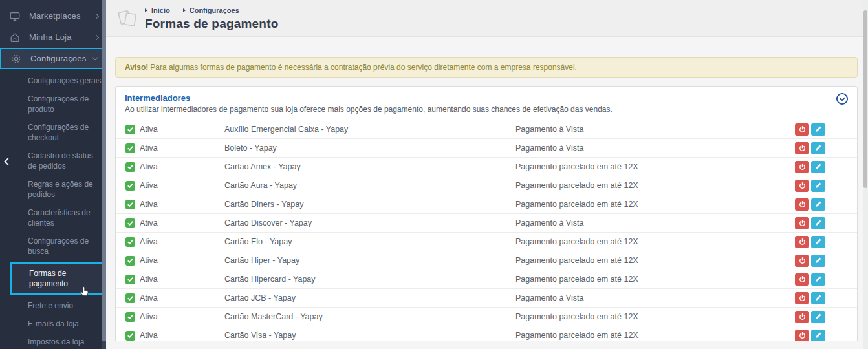  Describe the element at coordinates (53, 37) in the screenshot. I see `sidebar-item-minha-loja: Minha Loja` at that location.